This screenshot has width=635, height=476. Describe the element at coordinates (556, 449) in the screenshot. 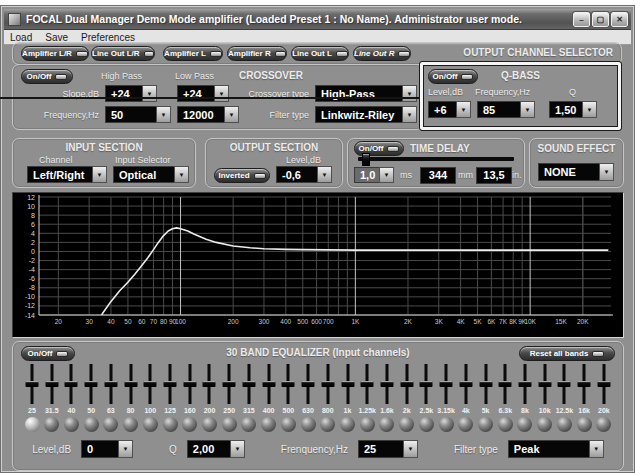

I see `eq-filter-type-select: Peak▼` at that location.